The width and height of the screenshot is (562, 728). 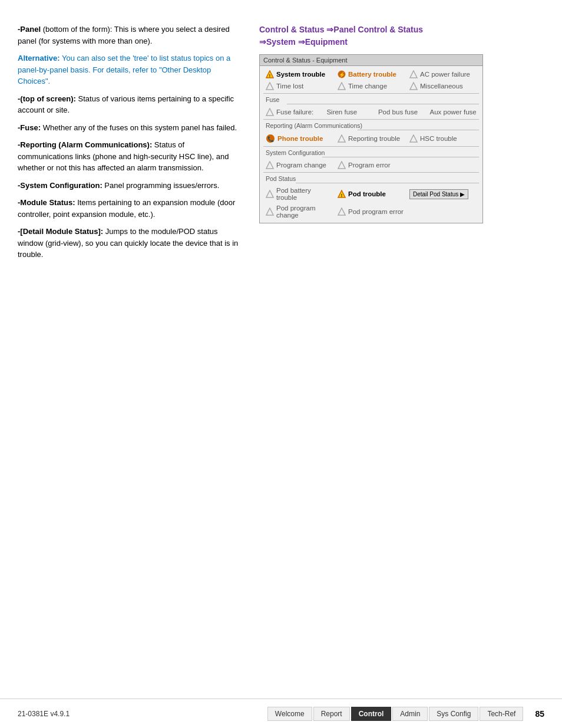 What do you see at coordinates (443, 74) in the screenshot?
I see `ac-power-cell: AC power failure` at bounding box center [443, 74].